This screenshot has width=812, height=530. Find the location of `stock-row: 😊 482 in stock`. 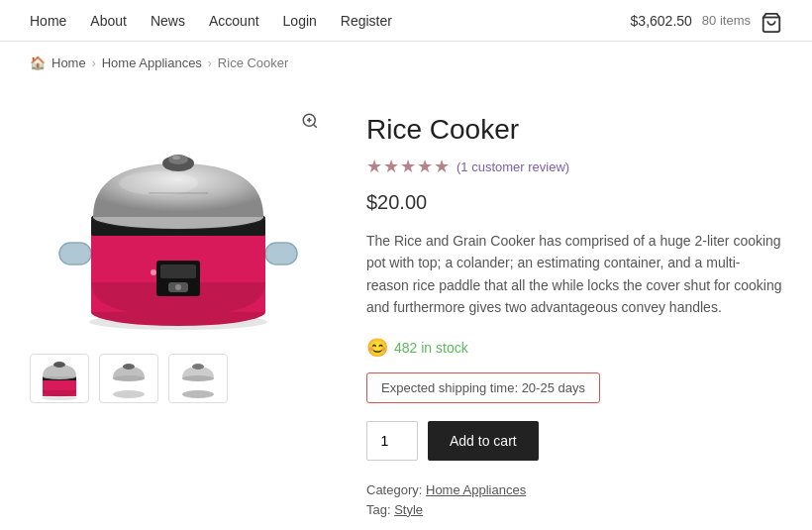

stock-row: 😊 482 in stock is located at coordinates (574, 348).